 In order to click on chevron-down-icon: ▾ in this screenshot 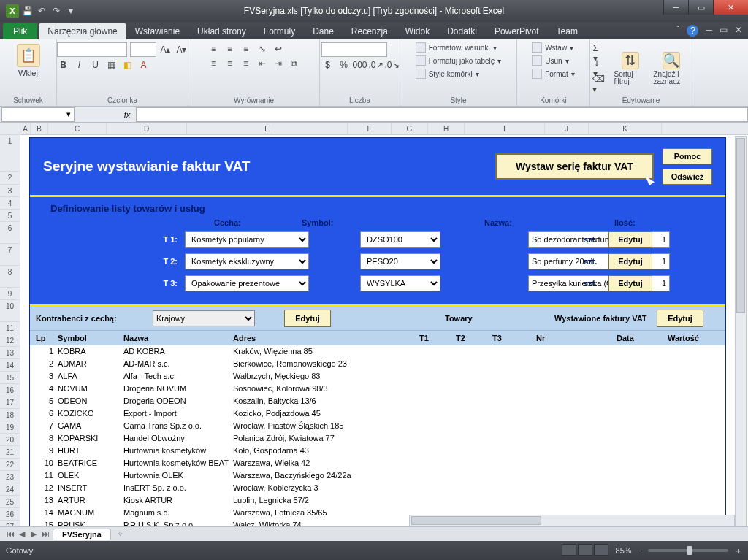, I will do `click(69, 114)`.